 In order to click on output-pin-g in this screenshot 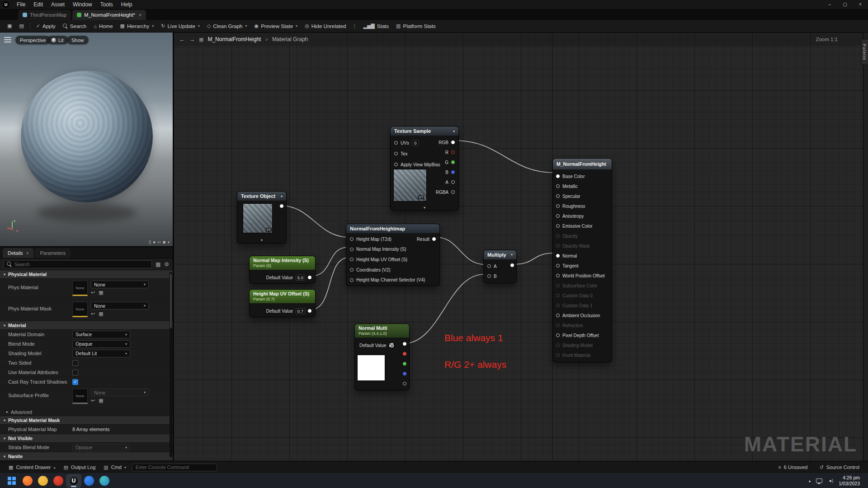, I will do `click(453, 162)`.